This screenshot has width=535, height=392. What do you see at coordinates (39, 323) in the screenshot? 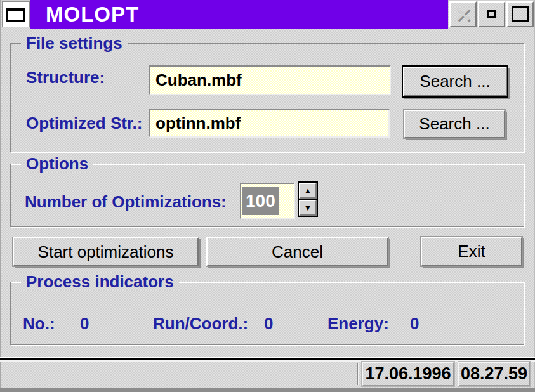
I see `no-label: No.:` at bounding box center [39, 323].